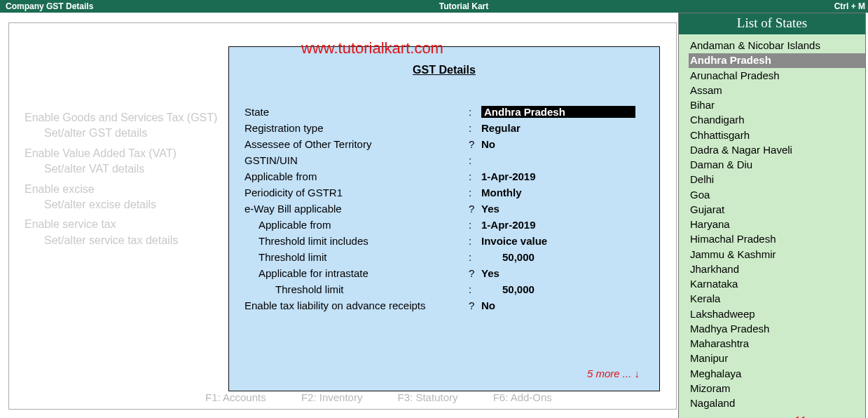 Image resolution: width=868 pixels, height=418 pixels. I want to click on intra-thresh-label: Threshold limit, so click(357, 289).